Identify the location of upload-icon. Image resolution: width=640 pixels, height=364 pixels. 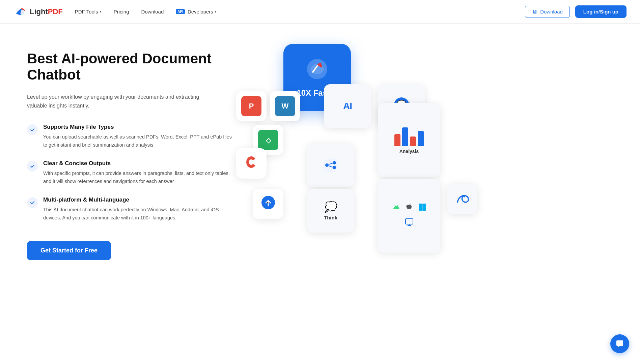
(268, 204).